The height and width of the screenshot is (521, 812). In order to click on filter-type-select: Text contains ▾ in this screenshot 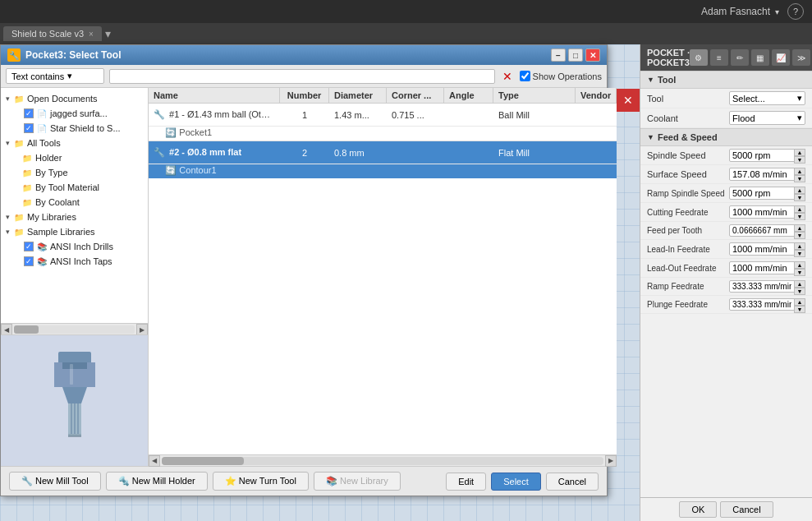, I will do `click(55, 76)`.